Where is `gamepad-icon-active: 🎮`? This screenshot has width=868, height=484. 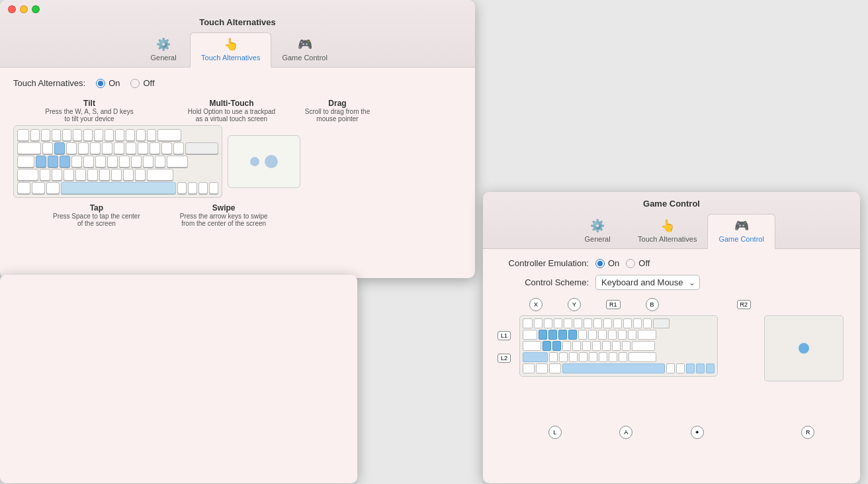 gamepad-icon-active: 🎮 is located at coordinates (742, 226).